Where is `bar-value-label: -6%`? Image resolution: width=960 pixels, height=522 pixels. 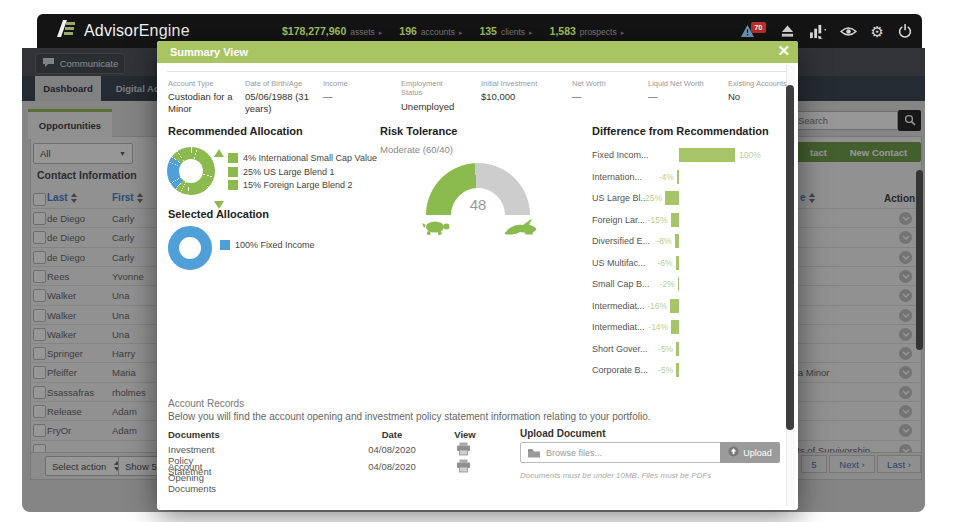
bar-value-label: -6% is located at coordinates (658, 263).